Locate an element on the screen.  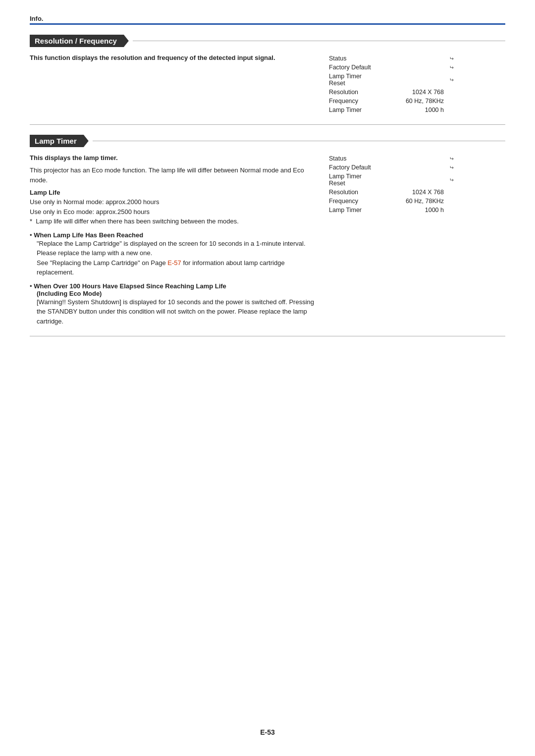
info-label: Info. is located at coordinates (37, 19).